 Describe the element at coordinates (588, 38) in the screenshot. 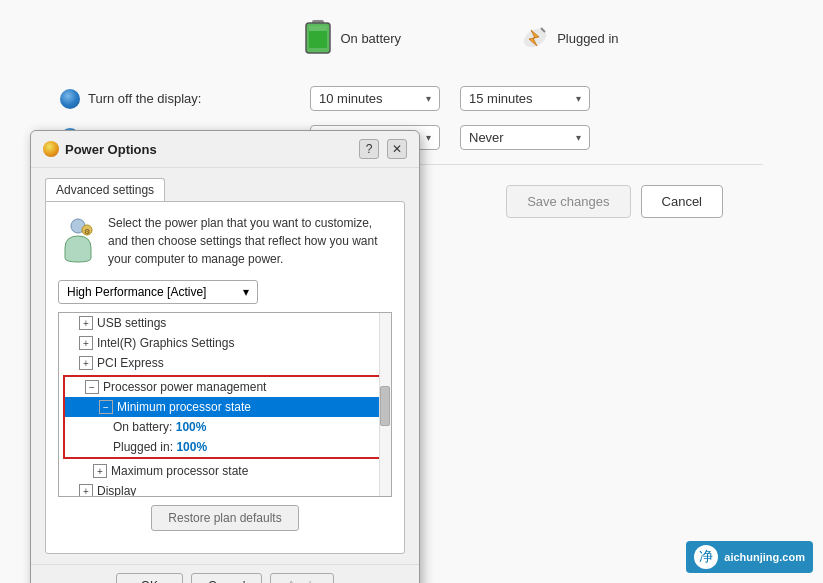

I see `plugged-in-label: Plugged in` at that location.